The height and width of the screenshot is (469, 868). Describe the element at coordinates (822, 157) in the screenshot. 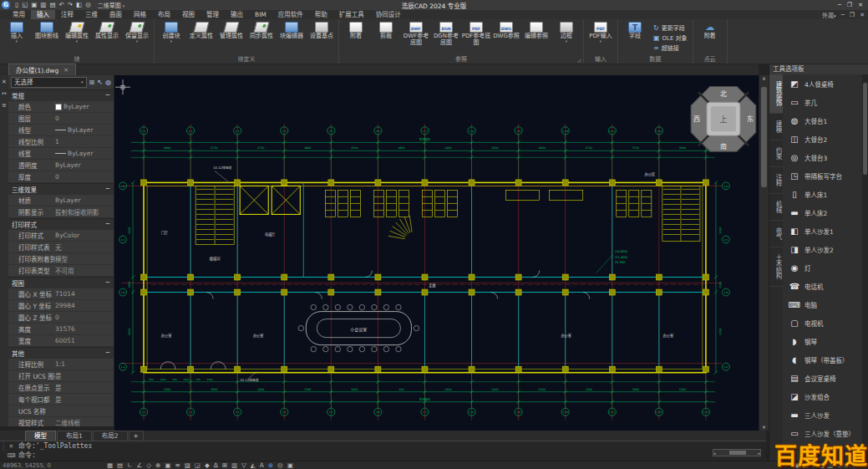

I see `palette-item-大餐台3: ◎大餐台3` at that location.